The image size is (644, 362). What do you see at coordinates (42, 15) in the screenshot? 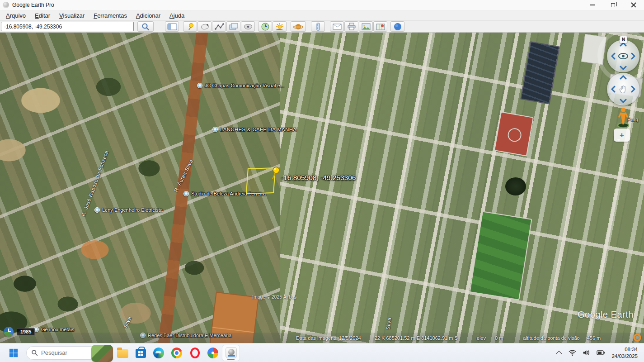
I see `menu-editar: Editar` at bounding box center [42, 15].